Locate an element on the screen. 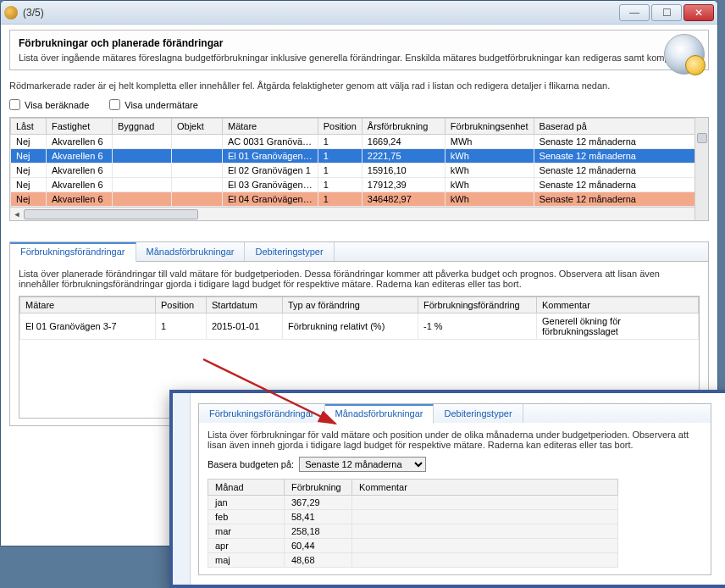  col2-start: Startdatum is located at coordinates (245, 305).